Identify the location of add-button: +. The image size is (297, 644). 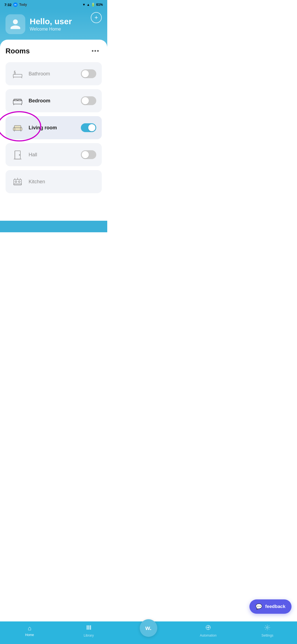
(96, 18).